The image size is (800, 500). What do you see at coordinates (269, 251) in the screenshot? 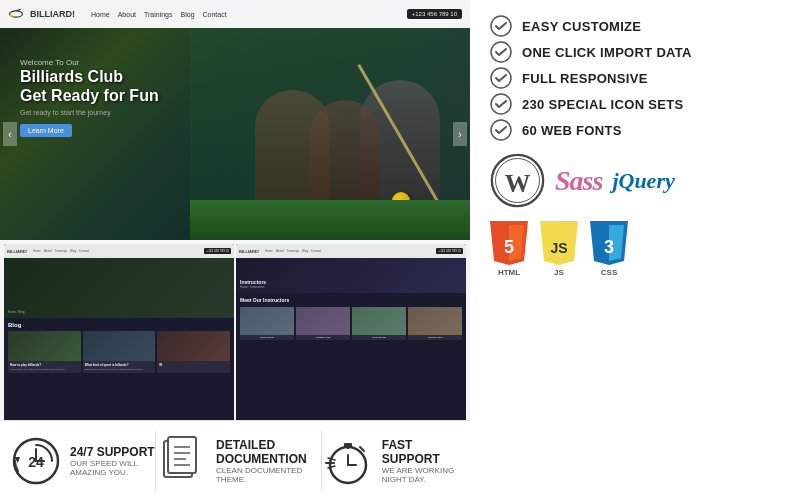
I see `thumb2-nav-home: Home` at bounding box center [269, 251].